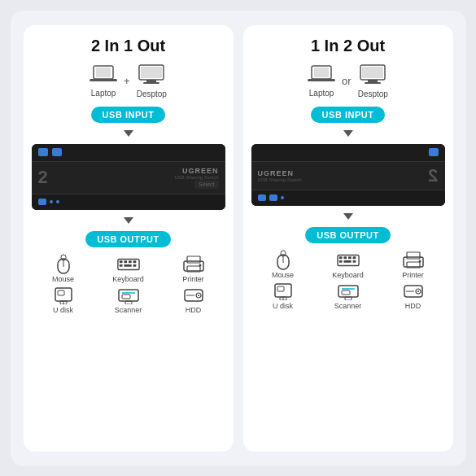 Image resolution: width=476 pixels, height=476 pixels. Describe the element at coordinates (129, 177) in the screenshot. I see `left-device-middle: 2 UGREEN USB Sharing Switch Select` at that location.